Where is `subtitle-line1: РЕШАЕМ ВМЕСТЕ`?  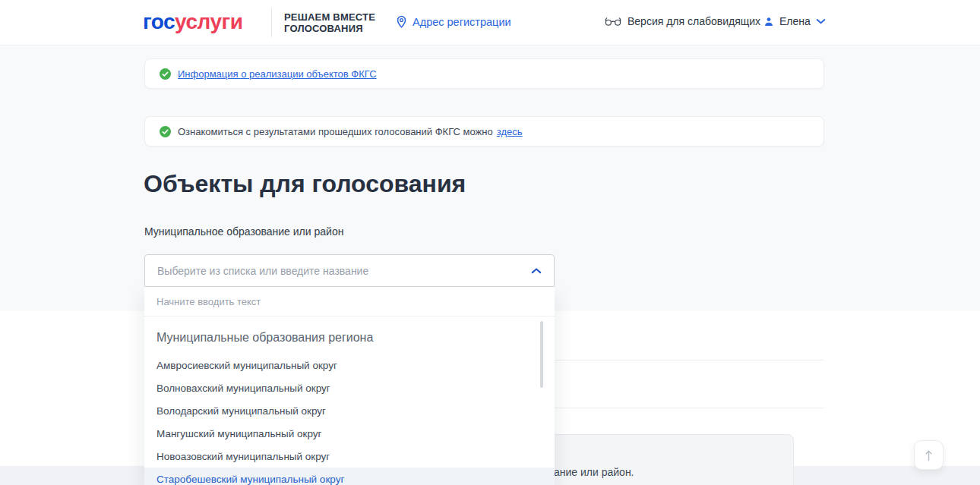
subtitle-line1: РЕШАЕМ ВМЕСТЕ is located at coordinates (330, 17).